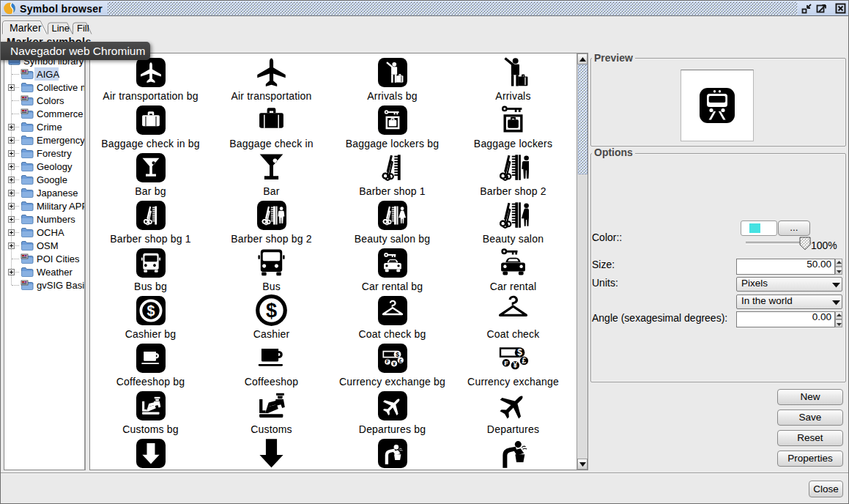  Describe the element at coordinates (26, 28) in the screenshot. I see `svg-text: Marker` at that location.